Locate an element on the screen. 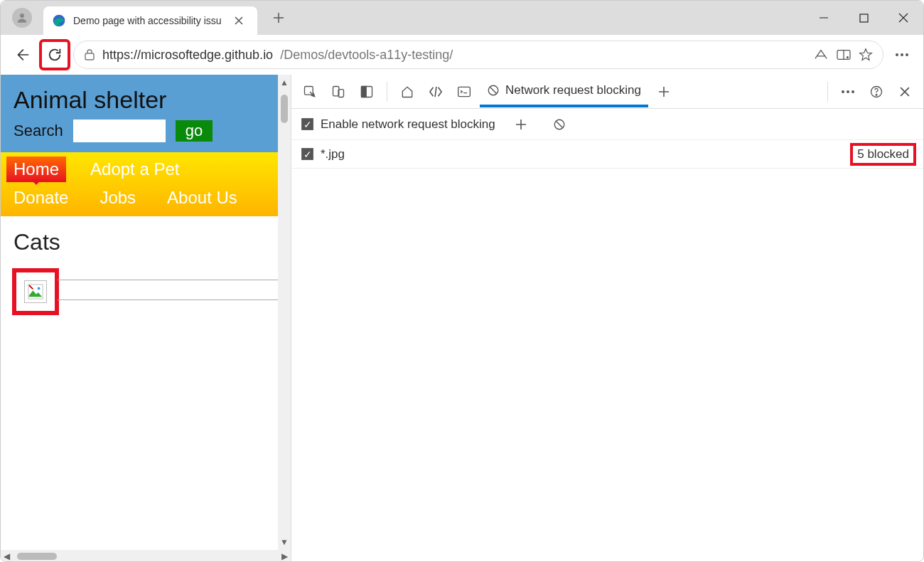 The height and width of the screenshot is (562, 924). nav-home: Home is located at coordinates (36, 169).